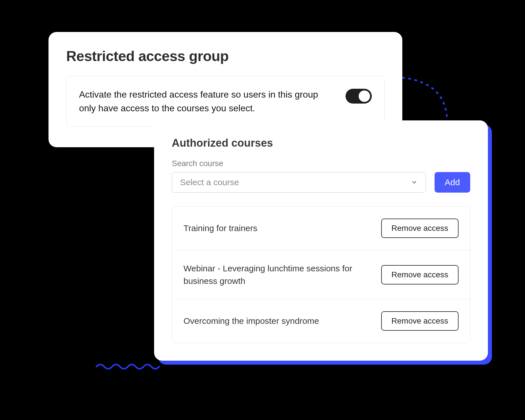 The width and height of the screenshot is (525, 420). I want to click on select-course-dropdown: Select a course, so click(299, 182).